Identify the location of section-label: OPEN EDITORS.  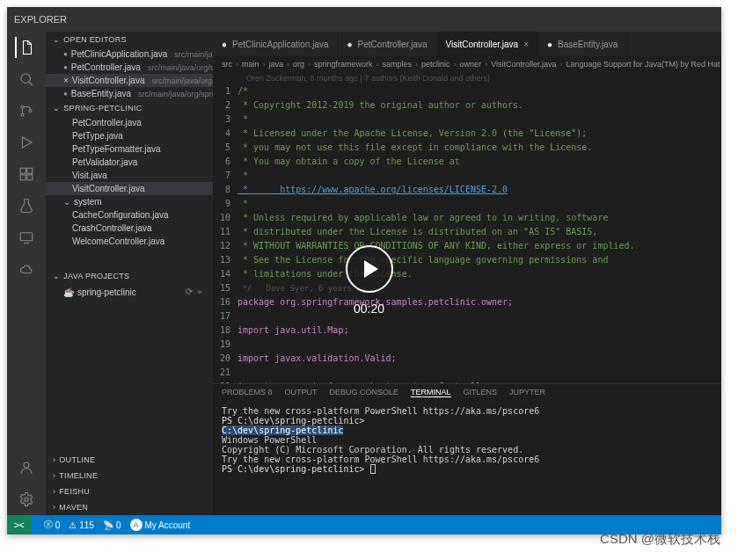
(95, 40).